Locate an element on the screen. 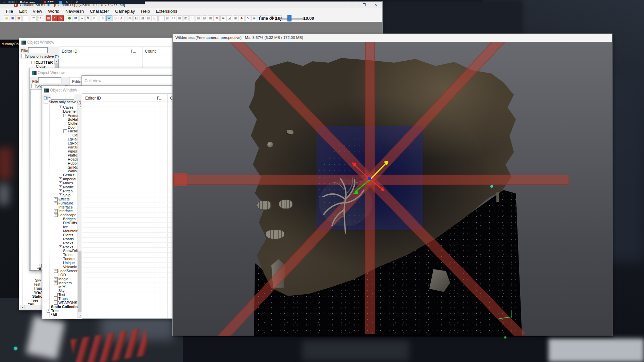 The image size is (644, 362). tree-scrollbar: ▲ ▼ is located at coordinates (80, 211).